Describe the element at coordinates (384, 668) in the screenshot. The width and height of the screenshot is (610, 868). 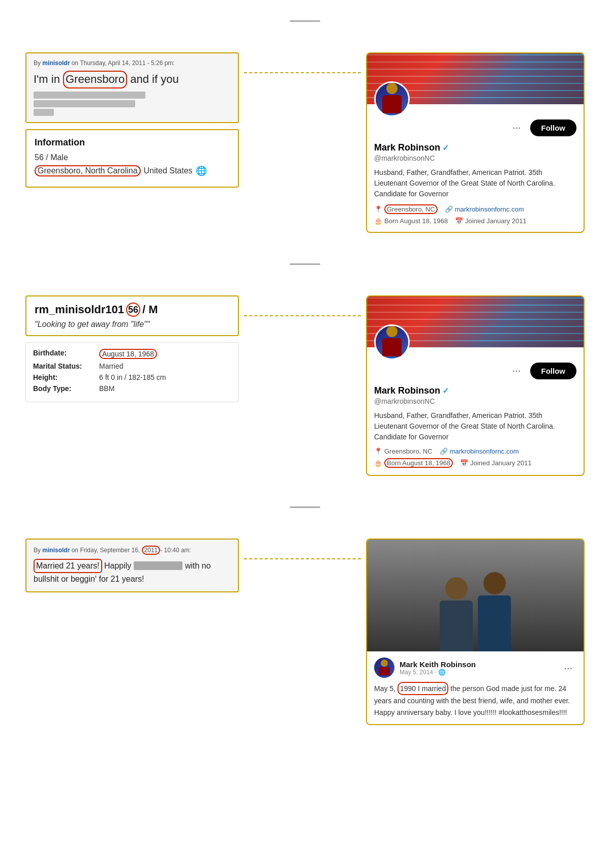
I see `fb-avatar-inner` at that location.